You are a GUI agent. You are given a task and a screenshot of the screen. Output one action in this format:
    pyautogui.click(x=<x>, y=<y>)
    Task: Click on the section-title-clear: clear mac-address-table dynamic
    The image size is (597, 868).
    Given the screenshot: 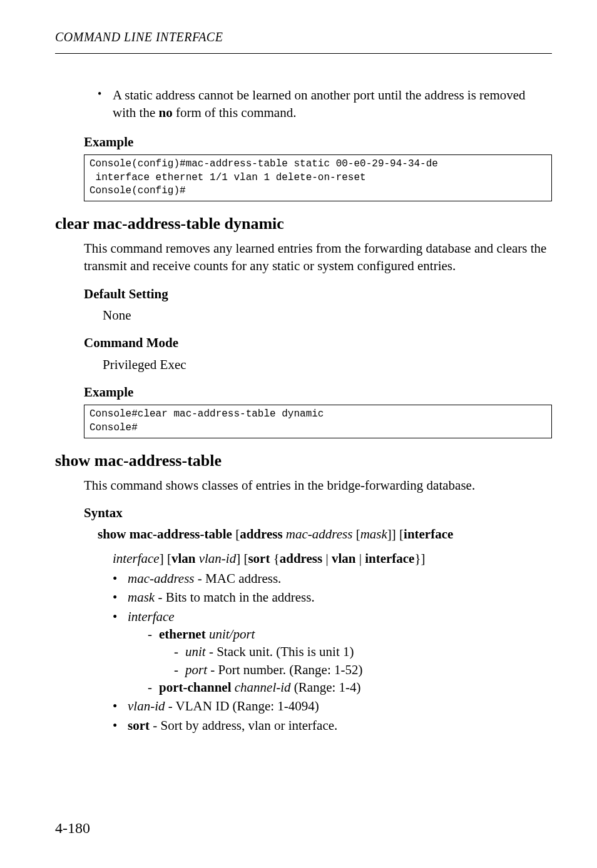 What is the action you would take?
    pyautogui.click(x=304, y=224)
    